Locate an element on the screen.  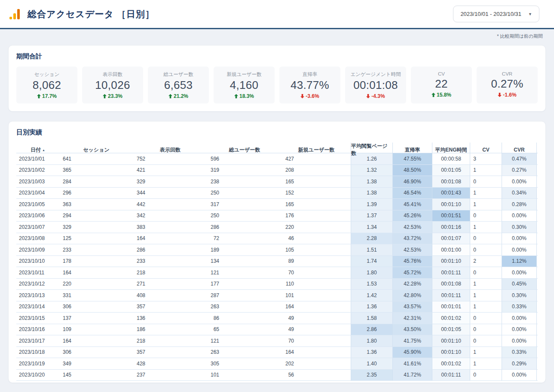
cv-cell: 3 is located at coordinates (486, 159).